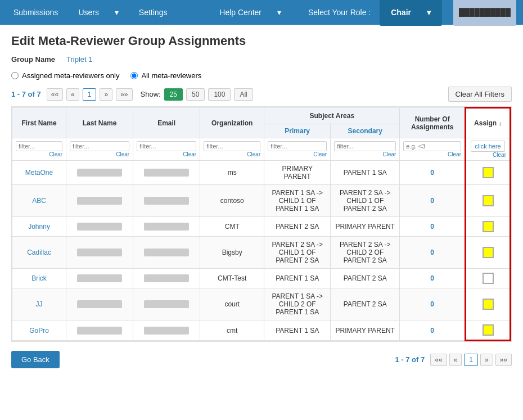 This screenshot has width=523, height=420. What do you see at coordinates (456, 360) in the screenshot?
I see `bottom-prev-page: «` at bounding box center [456, 360].